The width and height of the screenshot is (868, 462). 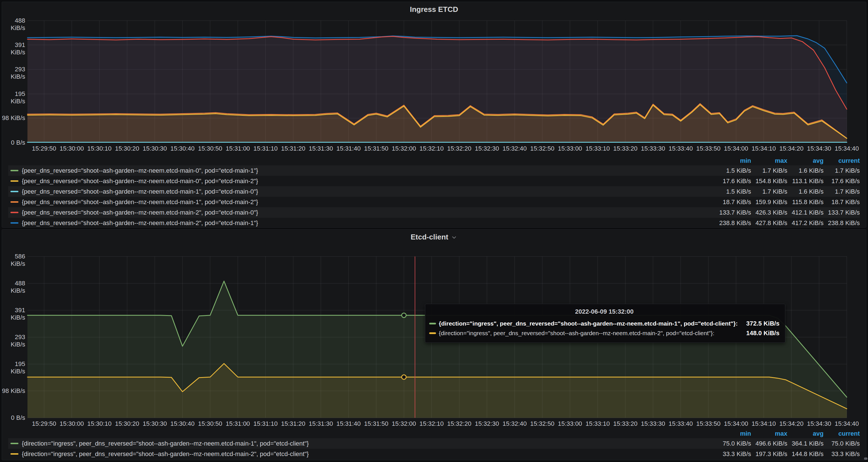 I want to click on legend-value: 154.8 KiB/s, so click(x=769, y=181).